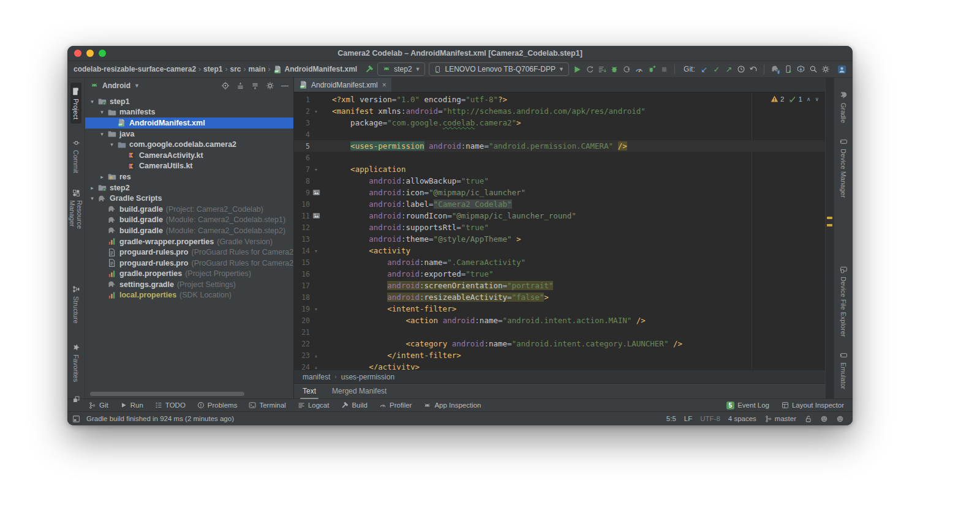 The width and height of the screenshot is (980, 519). Describe the element at coordinates (359, 391) in the screenshot. I see `editor-view-tab-merged-manifest: Merged Manifest` at that location.